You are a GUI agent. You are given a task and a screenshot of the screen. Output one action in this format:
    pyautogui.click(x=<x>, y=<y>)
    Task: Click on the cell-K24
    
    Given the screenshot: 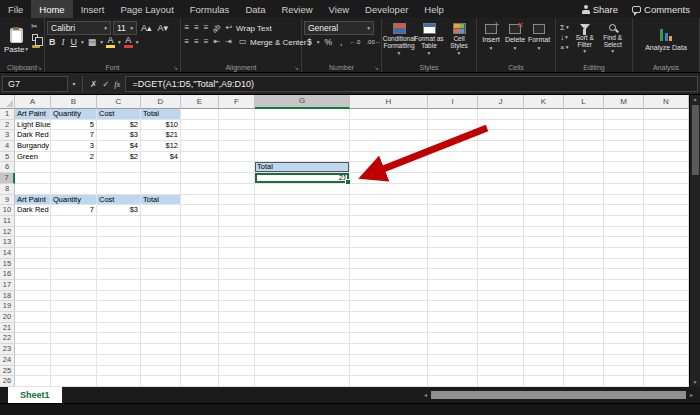 What is the action you would take?
    pyautogui.click(x=544, y=360)
    